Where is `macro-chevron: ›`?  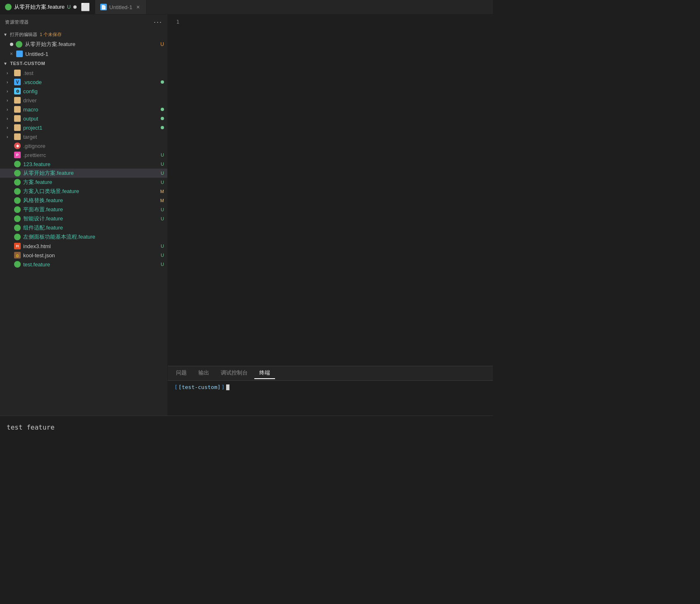
macro-chevron: › is located at coordinates (9, 109).